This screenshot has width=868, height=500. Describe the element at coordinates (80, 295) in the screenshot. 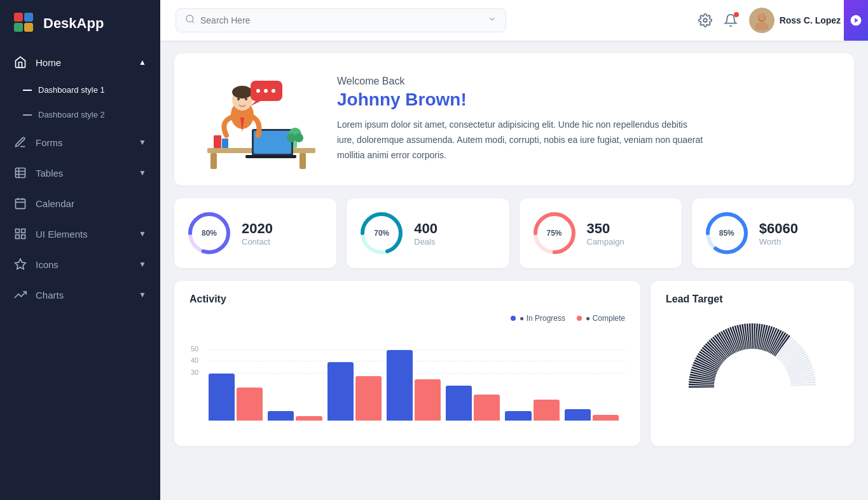

I see `sidebar-item-charts: Charts ▼` at that location.